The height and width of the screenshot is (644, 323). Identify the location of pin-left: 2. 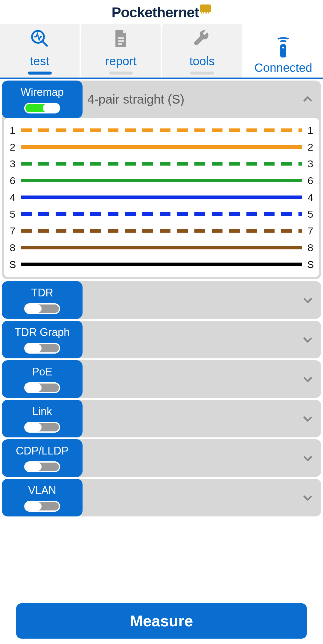
(13, 147).